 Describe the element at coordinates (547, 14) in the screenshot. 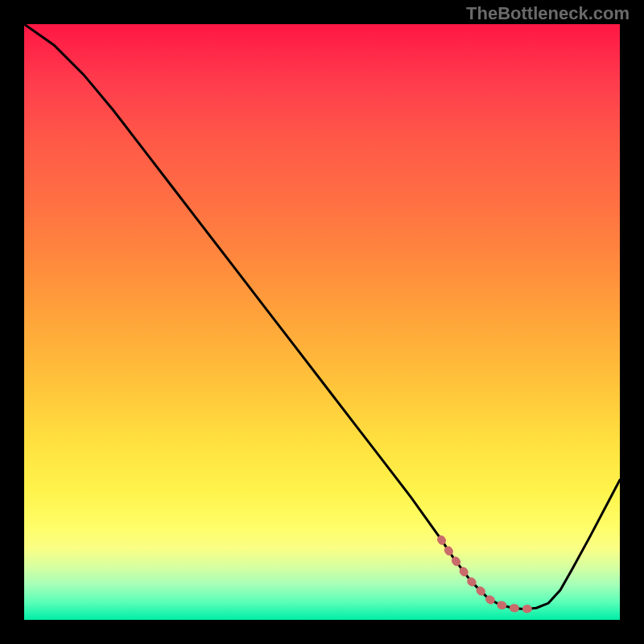

I see `watermark-text: TheBottleneck.com` at that location.